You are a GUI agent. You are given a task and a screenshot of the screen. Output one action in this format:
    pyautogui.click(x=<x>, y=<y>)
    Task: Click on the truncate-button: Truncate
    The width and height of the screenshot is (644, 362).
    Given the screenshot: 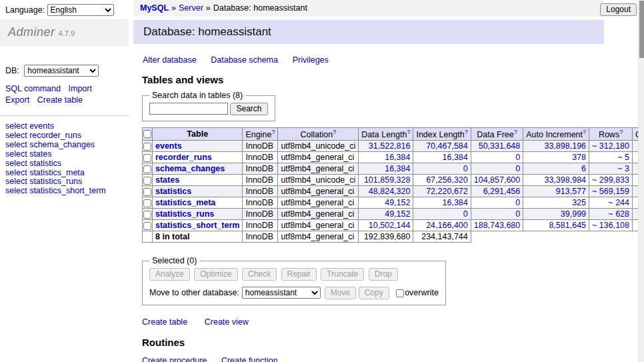 What is the action you would take?
    pyautogui.click(x=343, y=275)
    